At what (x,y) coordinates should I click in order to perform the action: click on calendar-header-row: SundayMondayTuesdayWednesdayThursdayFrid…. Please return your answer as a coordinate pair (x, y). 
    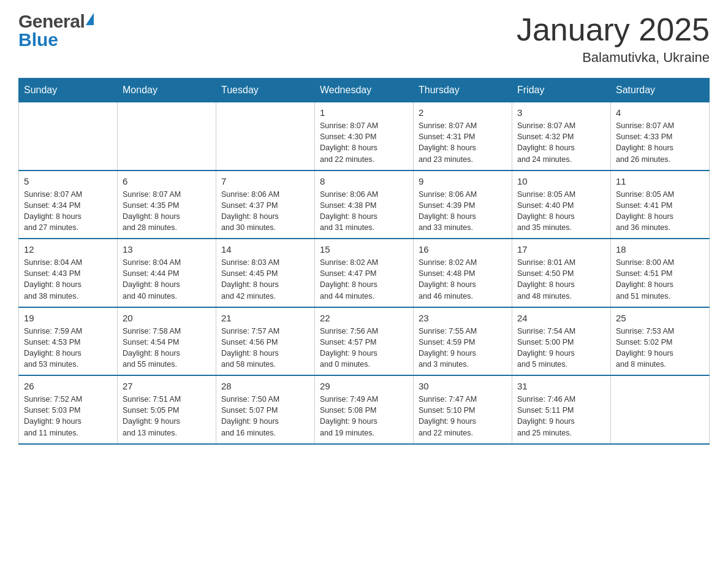
    Looking at the image, I should click on (364, 91).